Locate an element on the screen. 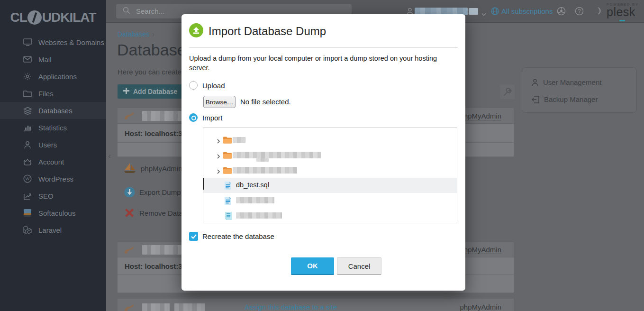 The width and height of the screenshot is (644, 311). help-icon: ? is located at coordinates (579, 12).